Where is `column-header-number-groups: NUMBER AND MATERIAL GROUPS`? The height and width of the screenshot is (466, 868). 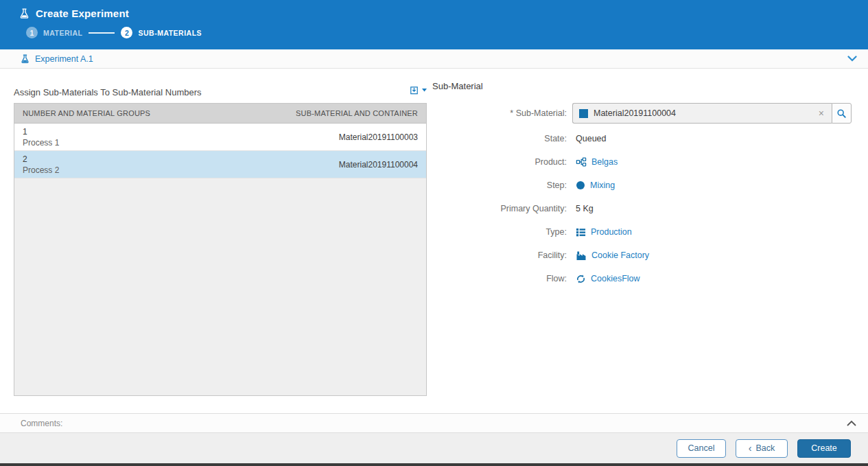 column-header-number-groups: NUMBER AND MATERIAL GROUPS is located at coordinates (86, 113).